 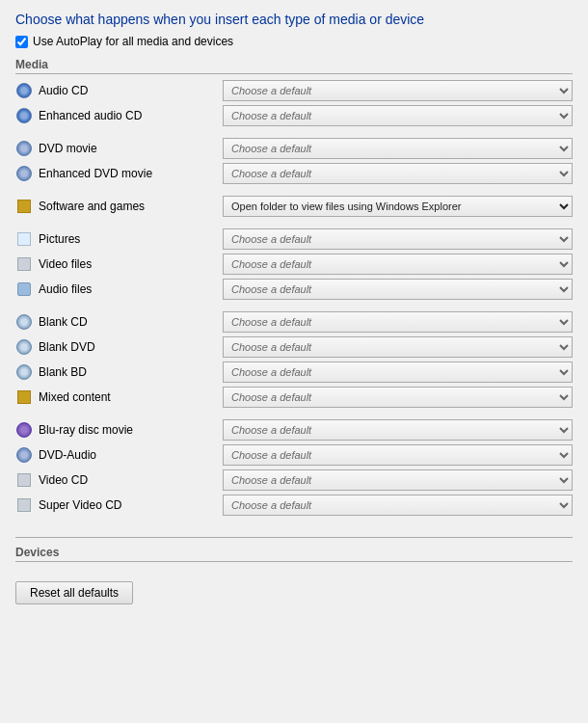 I want to click on media-section-label: Media, so click(x=294, y=66).